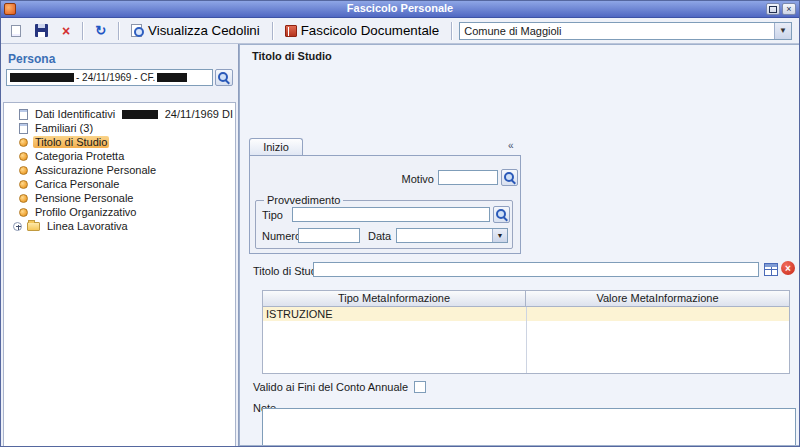  What do you see at coordinates (120, 212) in the screenshot?
I see `tree-item-profilo-organizzativo: Profilo Organizzativo` at bounding box center [120, 212].